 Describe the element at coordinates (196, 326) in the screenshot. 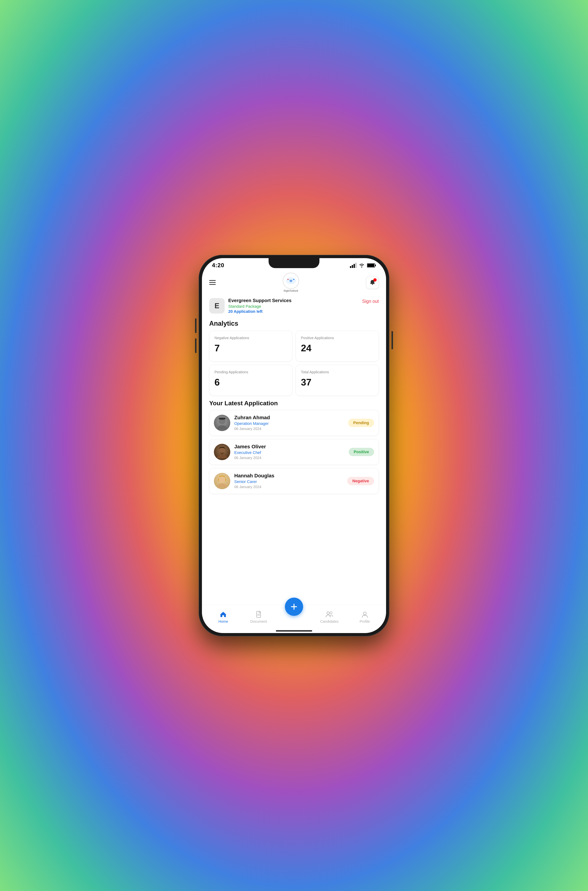

I see `volume-up-button` at that location.